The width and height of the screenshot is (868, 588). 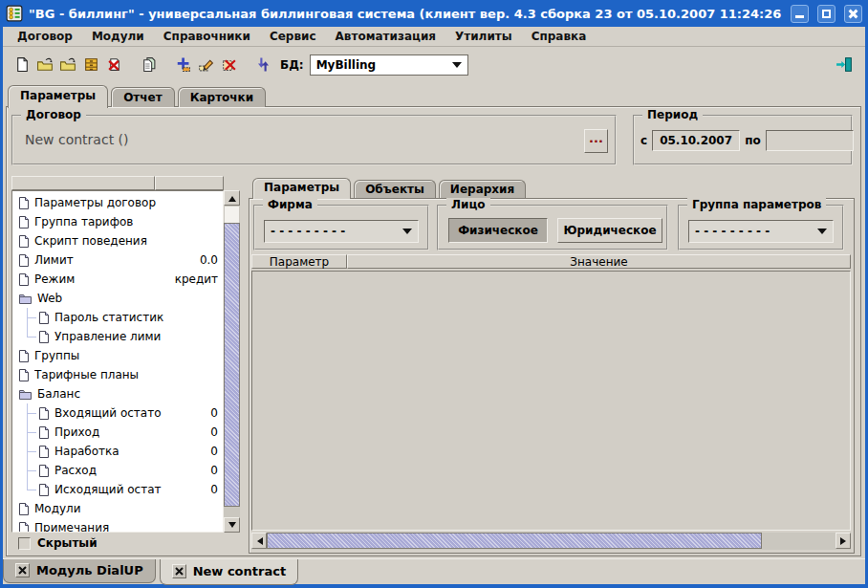 What do you see at coordinates (263, 65) in the screenshot?
I see `refresh-icon` at bounding box center [263, 65].